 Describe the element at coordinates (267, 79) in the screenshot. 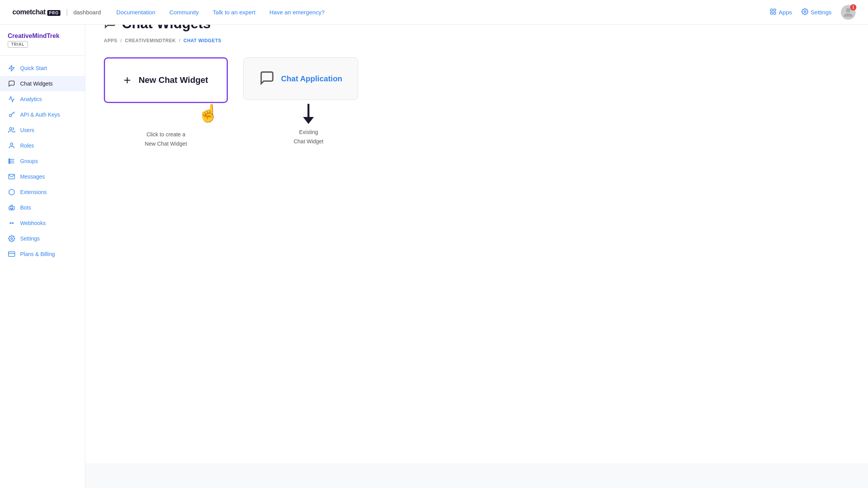

I see `chat-app-speech-icon` at that location.